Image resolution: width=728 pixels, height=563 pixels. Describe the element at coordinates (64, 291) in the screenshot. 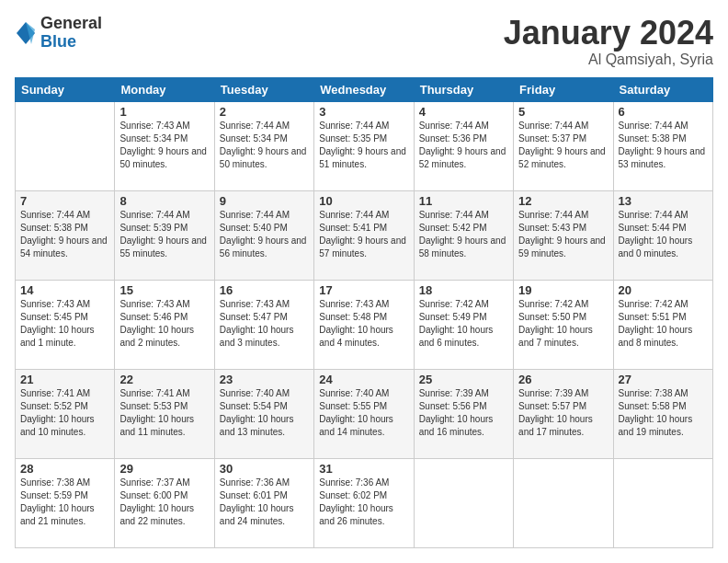

I see `day-number: 14` at that location.